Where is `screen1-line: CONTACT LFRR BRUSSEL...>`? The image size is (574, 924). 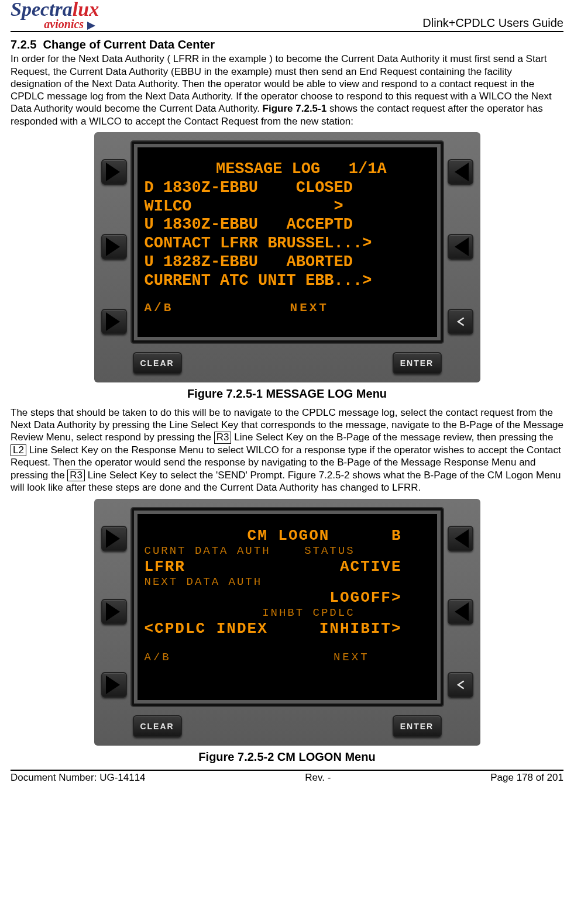
screen1-line: CONTACT LFRR BRUSSEL...> is located at coordinates (287, 244).